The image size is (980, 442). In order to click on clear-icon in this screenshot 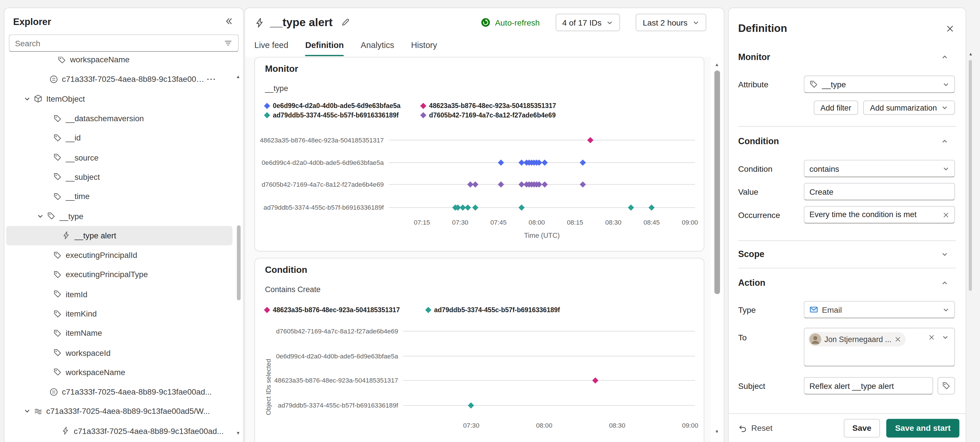, I will do `click(946, 215)`.